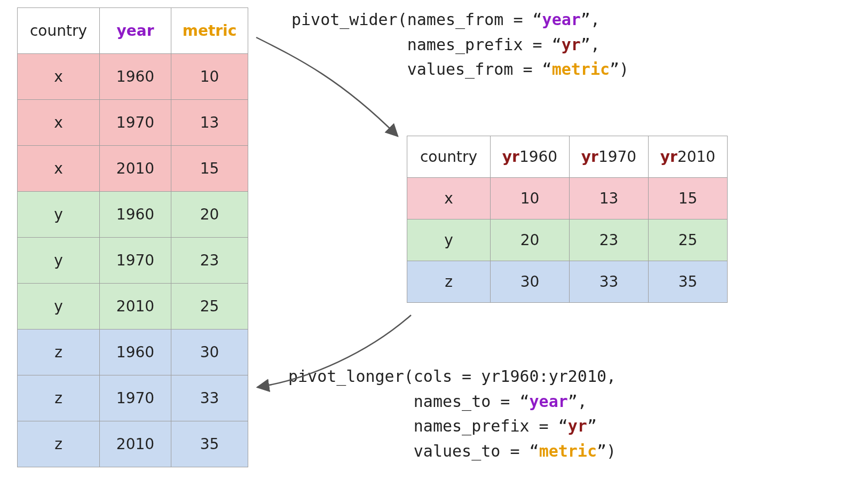  I want to click on table-row: y 20 23 25, so click(567, 240).